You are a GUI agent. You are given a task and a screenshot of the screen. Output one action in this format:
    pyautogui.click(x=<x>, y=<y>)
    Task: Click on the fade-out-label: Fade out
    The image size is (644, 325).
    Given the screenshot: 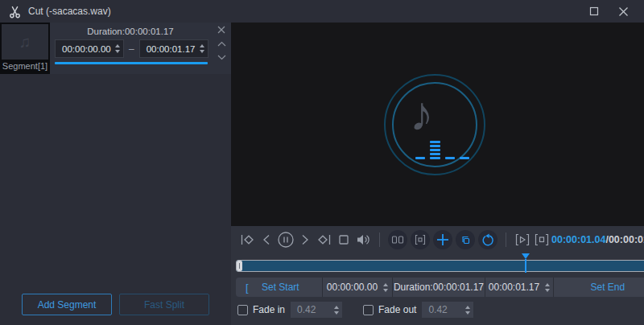 What is the action you would take?
    pyautogui.click(x=398, y=310)
    